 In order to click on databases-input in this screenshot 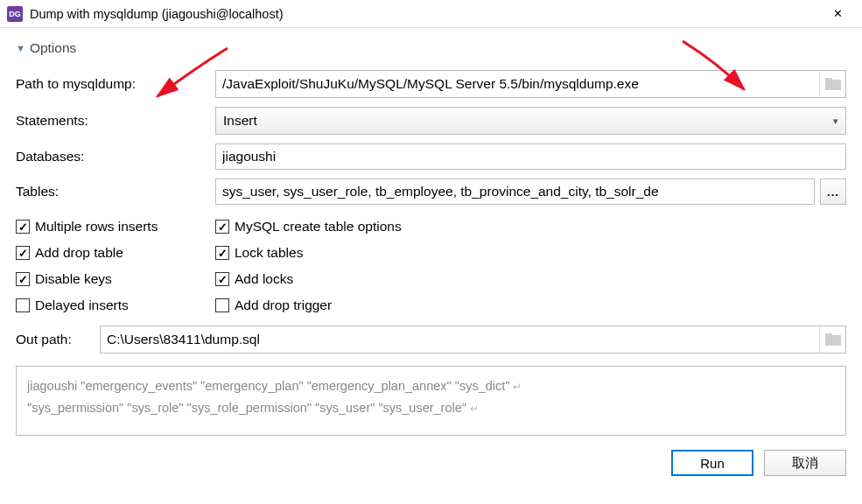, I will do `click(530, 157)`.